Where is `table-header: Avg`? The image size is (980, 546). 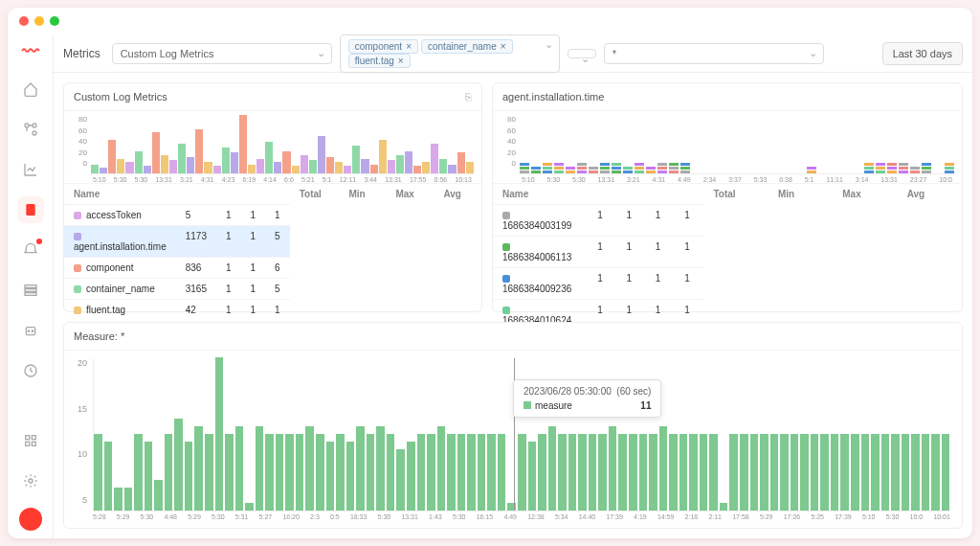
table-header: Avg is located at coordinates (457, 193).